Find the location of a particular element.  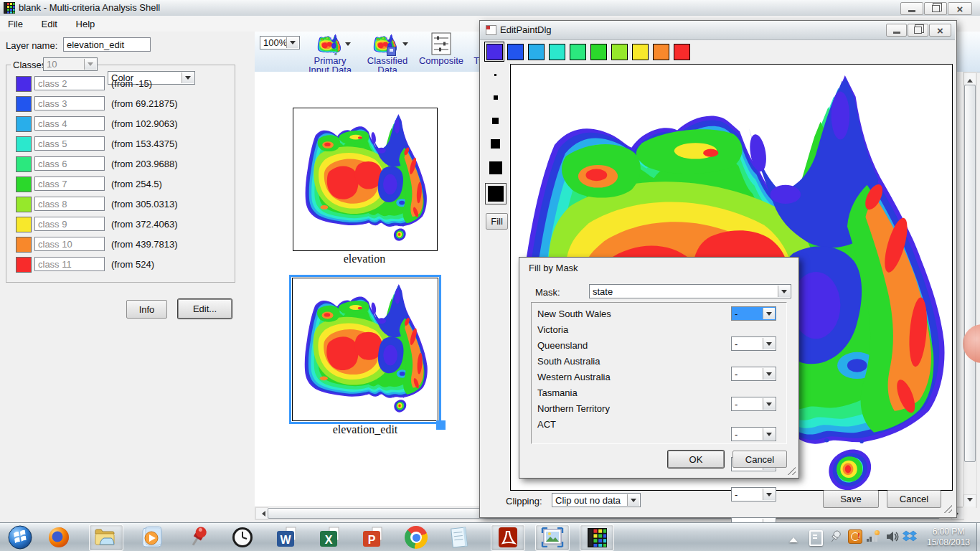

start-button is located at coordinates (20, 537).